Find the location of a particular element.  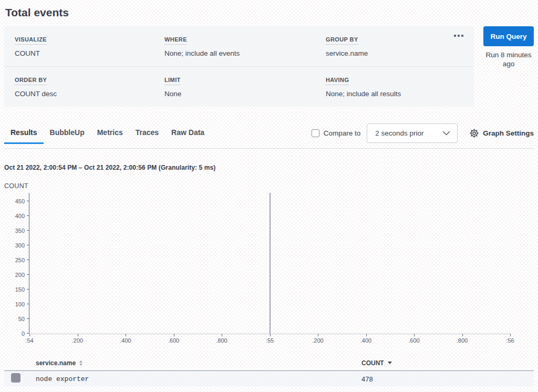

y-axis-tick-label: 0 is located at coordinates (23, 334).